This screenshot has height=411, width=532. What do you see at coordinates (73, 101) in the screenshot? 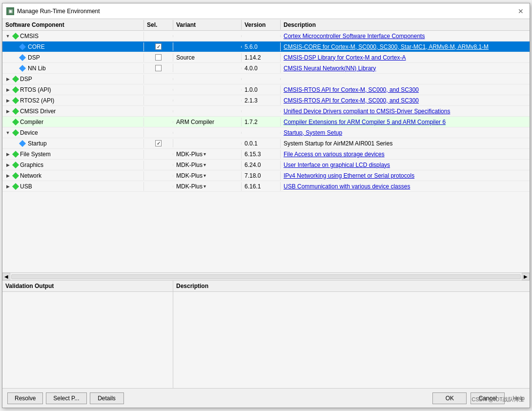
I see `component-cell: ▶ RTOS2 (API)` at bounding box center [73, 101].